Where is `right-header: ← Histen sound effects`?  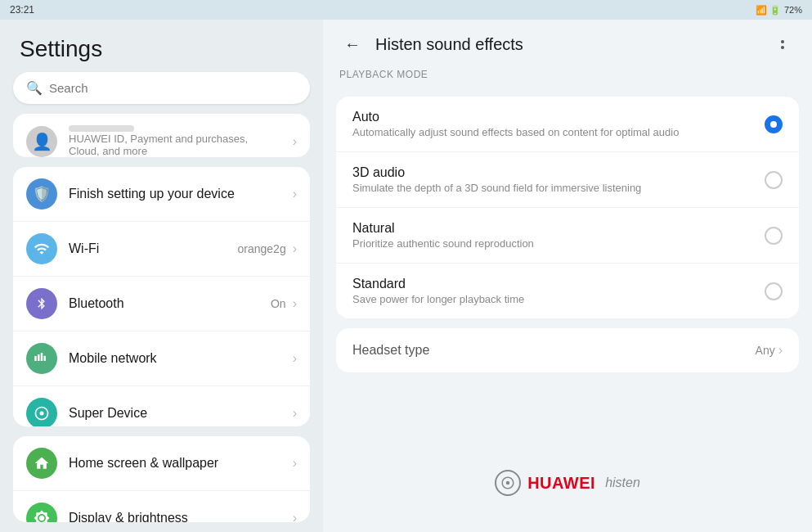
right-header: ← Histen sound effects is located at coordinates (568, 43).